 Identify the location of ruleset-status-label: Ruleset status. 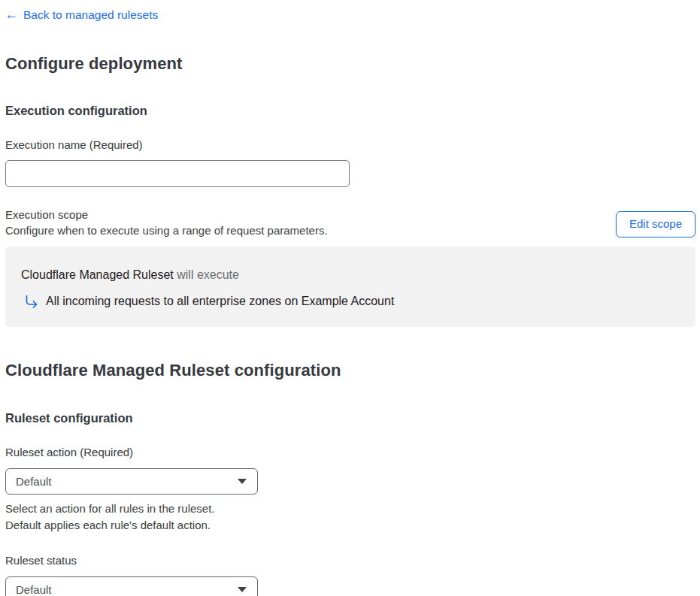
(350, 561).